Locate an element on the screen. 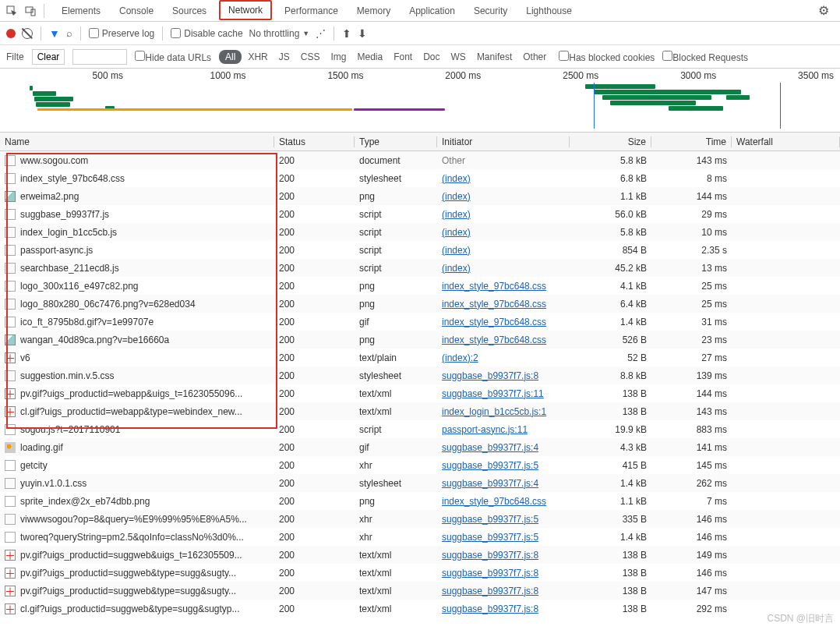 The width and height of the screenshot is (840, 630). request-row: wangan_40d89ca.png?v=be16660a200pngindex… is located at coordinates (420, 340).